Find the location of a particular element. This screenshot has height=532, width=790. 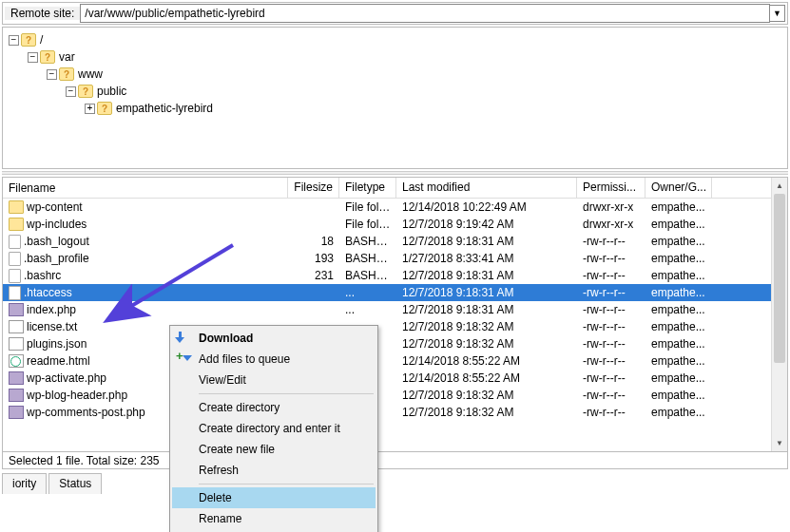

download-icon is located at coordinates (183, 338).